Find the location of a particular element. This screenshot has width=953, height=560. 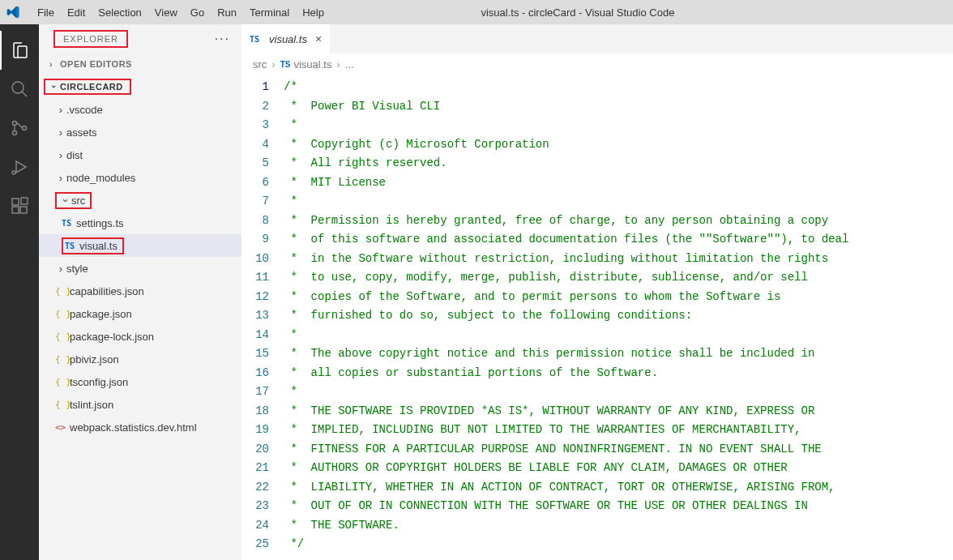

tree-file: { }package.json is located at coordinates (140, 314).